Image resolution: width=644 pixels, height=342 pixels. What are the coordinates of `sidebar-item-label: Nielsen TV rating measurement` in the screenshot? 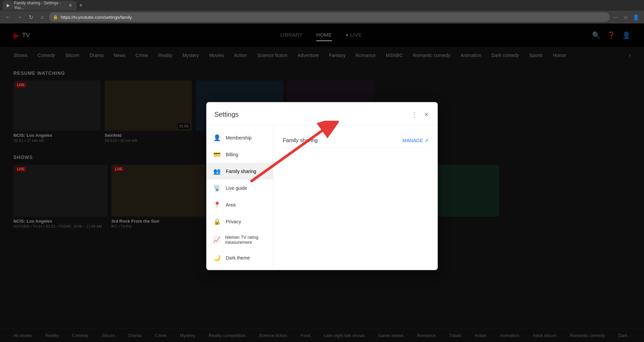 It's located at (246, 240).